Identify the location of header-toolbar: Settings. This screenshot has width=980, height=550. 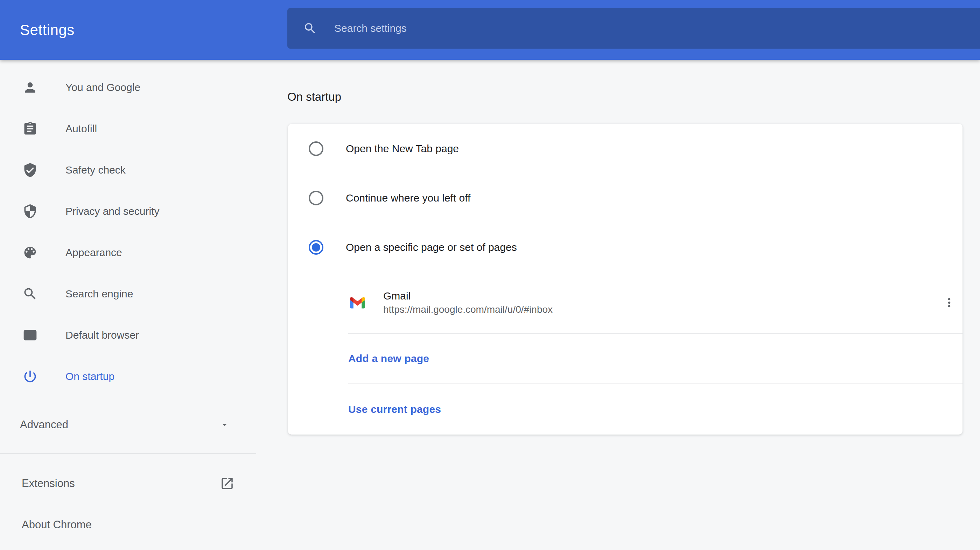
(490, 30).